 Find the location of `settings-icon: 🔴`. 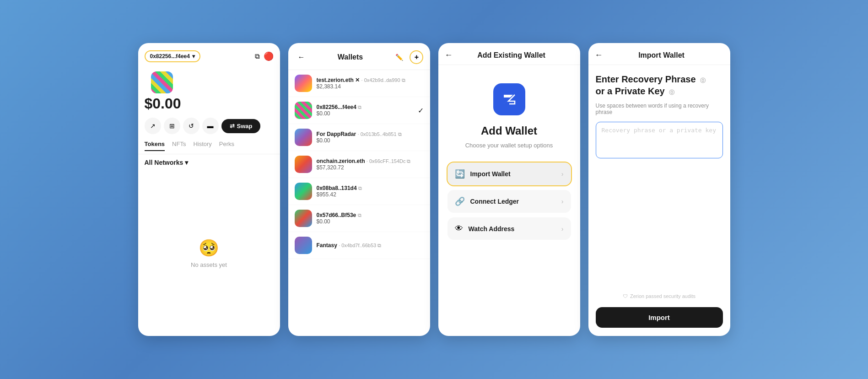

settings-icon: 🔴 is located at coordinates (269, 56).